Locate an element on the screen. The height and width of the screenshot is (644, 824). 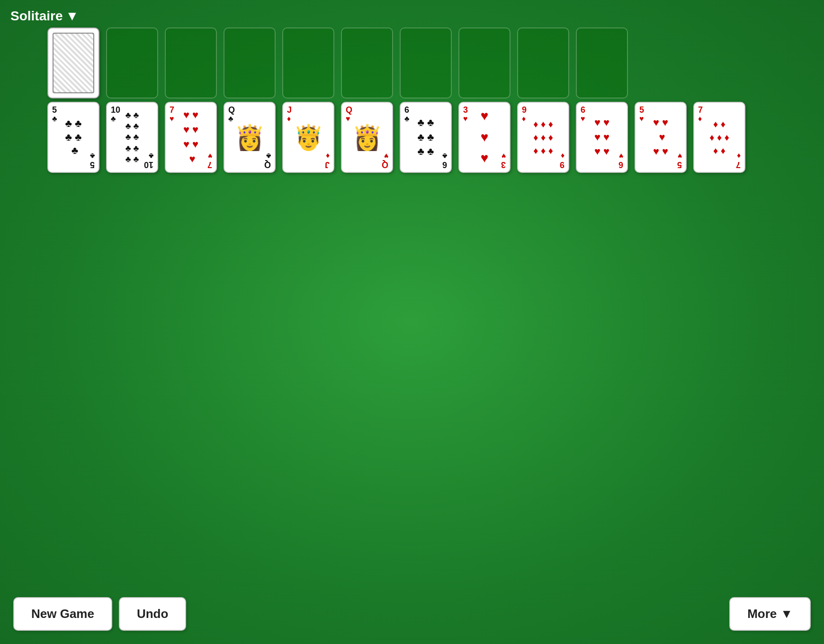
tableau-col-7: 6 ♣ ♣ ♣♣ ♣♣ ♣ 6 ♣ is located at coordinates (426, 137).